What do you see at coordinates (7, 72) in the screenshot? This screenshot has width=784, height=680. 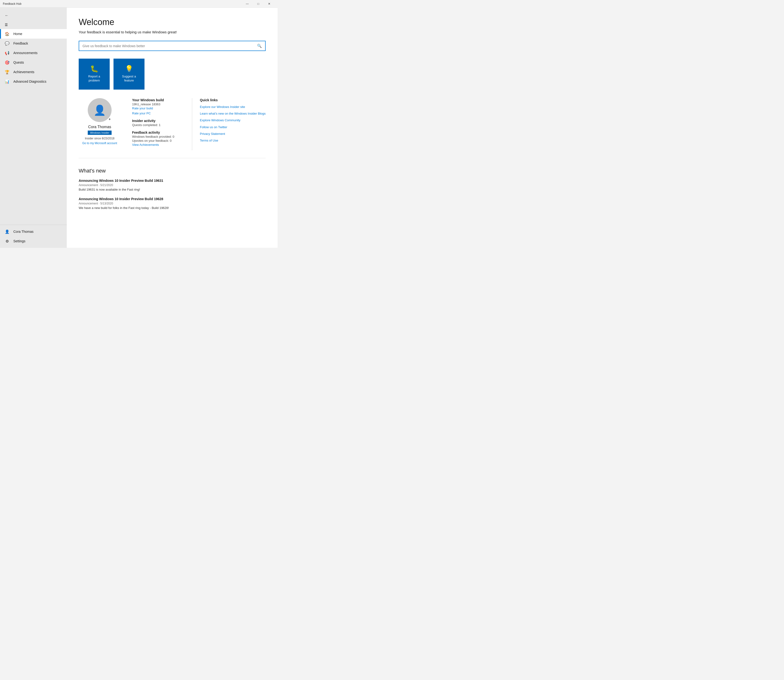 I see `achievements-icon: 🏆` at bounding box center [7, 72].